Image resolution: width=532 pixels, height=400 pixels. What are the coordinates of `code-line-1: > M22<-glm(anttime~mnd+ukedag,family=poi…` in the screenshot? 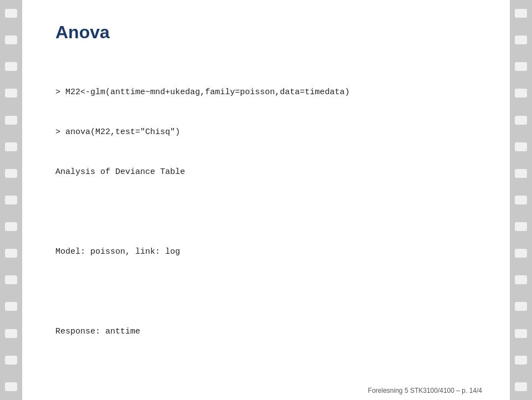 It's located at (266, 93).